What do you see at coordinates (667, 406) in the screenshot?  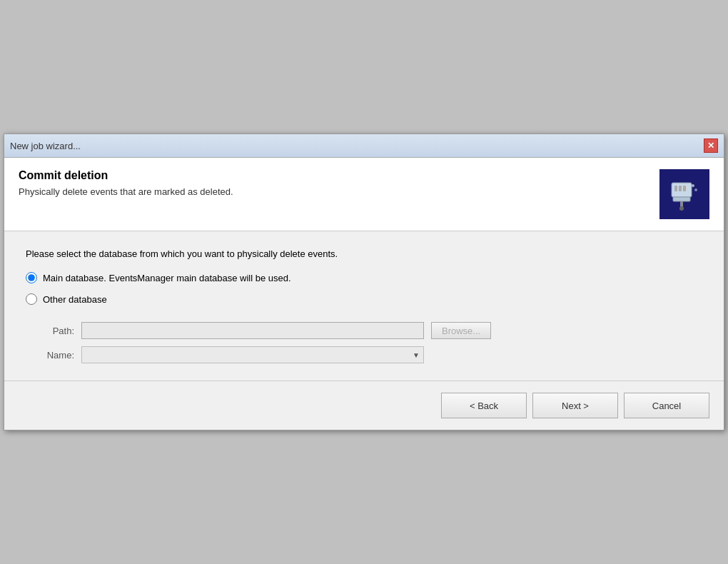 I see `cancel-button: Cancel` at bounding box center [667, 406].